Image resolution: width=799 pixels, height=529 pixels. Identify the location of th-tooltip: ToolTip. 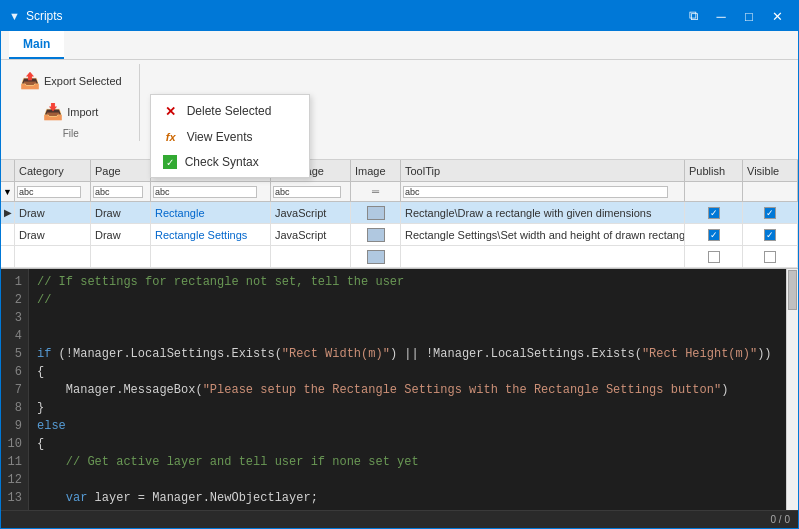
(543, 170).